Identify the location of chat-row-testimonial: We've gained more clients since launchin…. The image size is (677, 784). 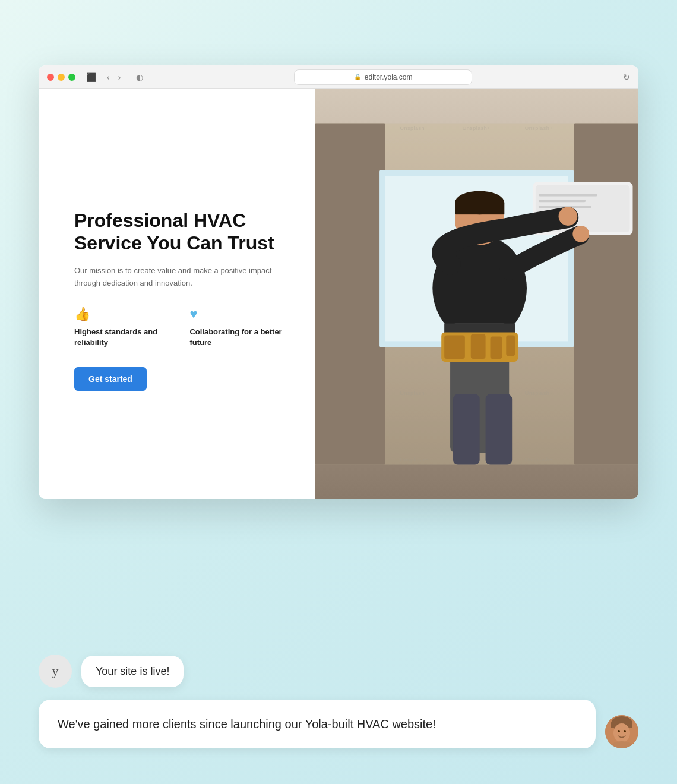
(338, 724).